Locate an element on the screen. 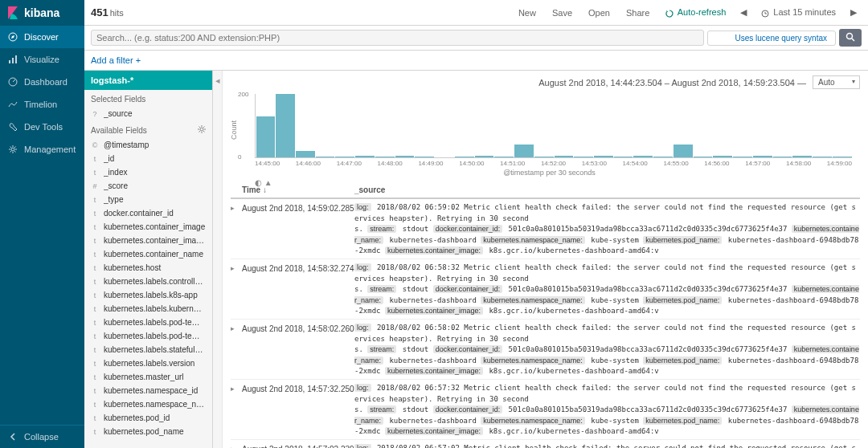 This screenshot has width=868, height=448. time-next: ▶ is located at coordinates (854, 13).